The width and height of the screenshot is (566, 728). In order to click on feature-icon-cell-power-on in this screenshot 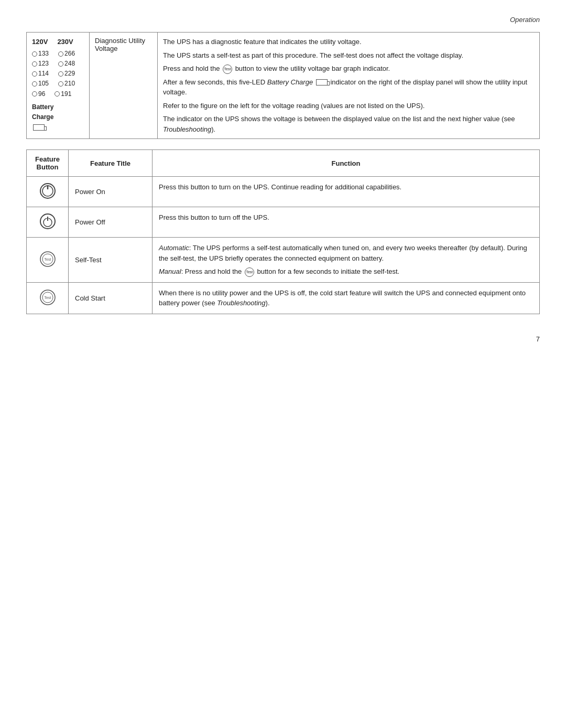, I will do `click(48, 192)`.